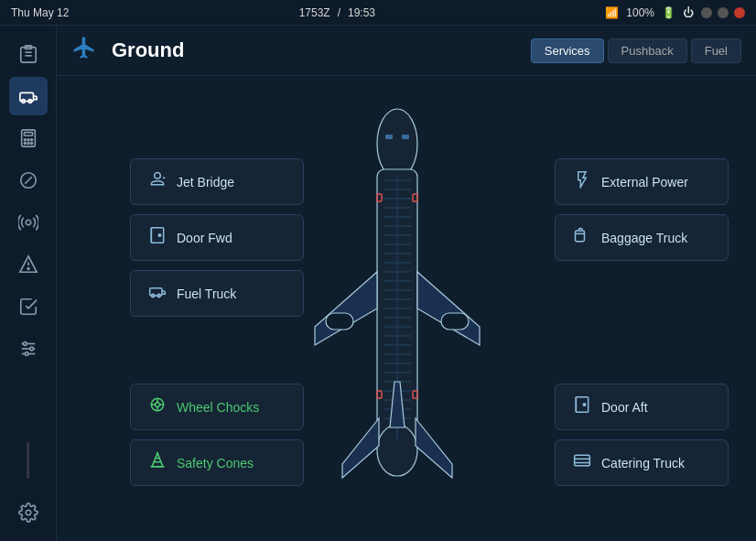 The width and height of the screenshot is (756, 541). What do you see at coordinates (582, 406) in the screenshot?
I see `door-aft-icon` at bounding box center [582, 406].